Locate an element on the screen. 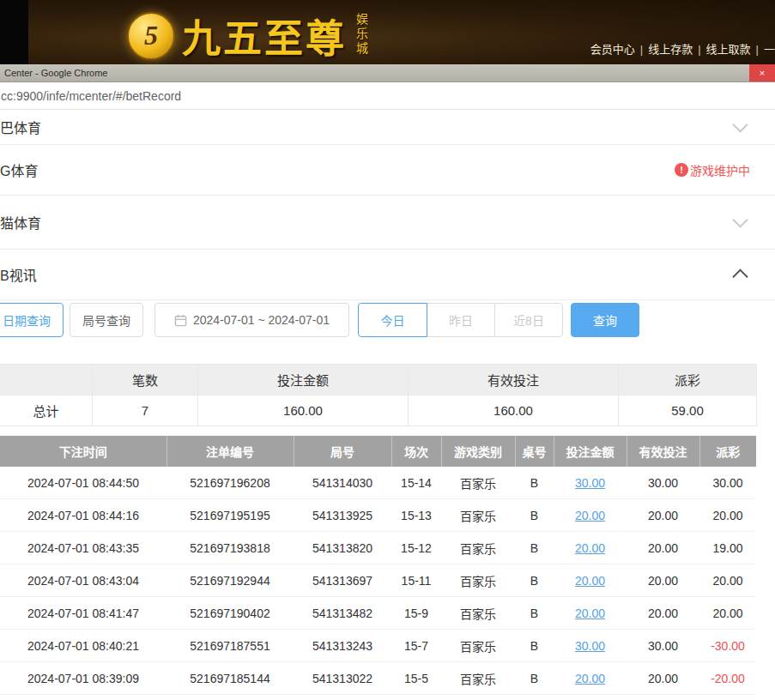 The height and width of the screenshot is (700, 775). calendar-icon is located at coordinates (180, 321).